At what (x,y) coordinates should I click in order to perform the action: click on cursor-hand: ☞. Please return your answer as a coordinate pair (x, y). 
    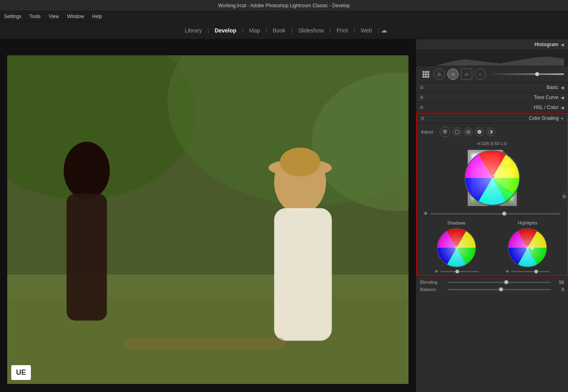
    Looking at the image, I should click on (508, 195).